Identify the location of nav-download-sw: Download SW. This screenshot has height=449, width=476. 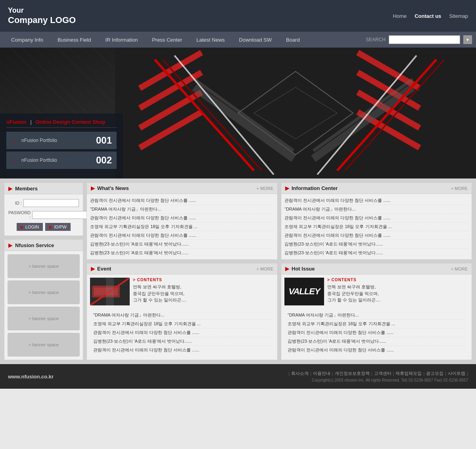
(255, 40).